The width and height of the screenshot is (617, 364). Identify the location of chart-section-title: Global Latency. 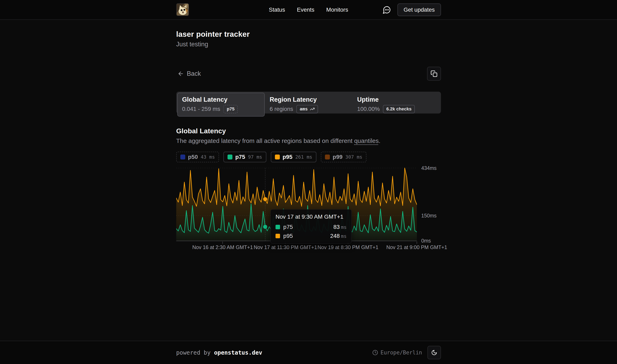
(309, 131).